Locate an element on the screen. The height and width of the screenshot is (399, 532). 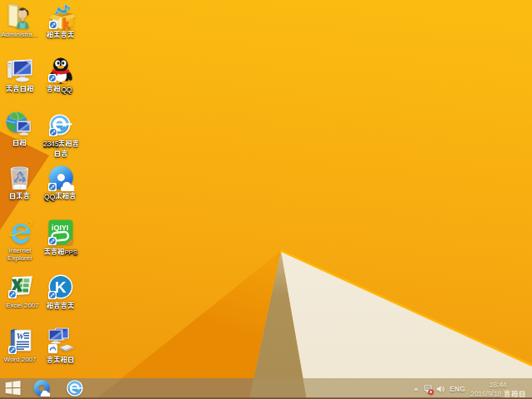
svg-text: W is located at coordinates (22, 336).